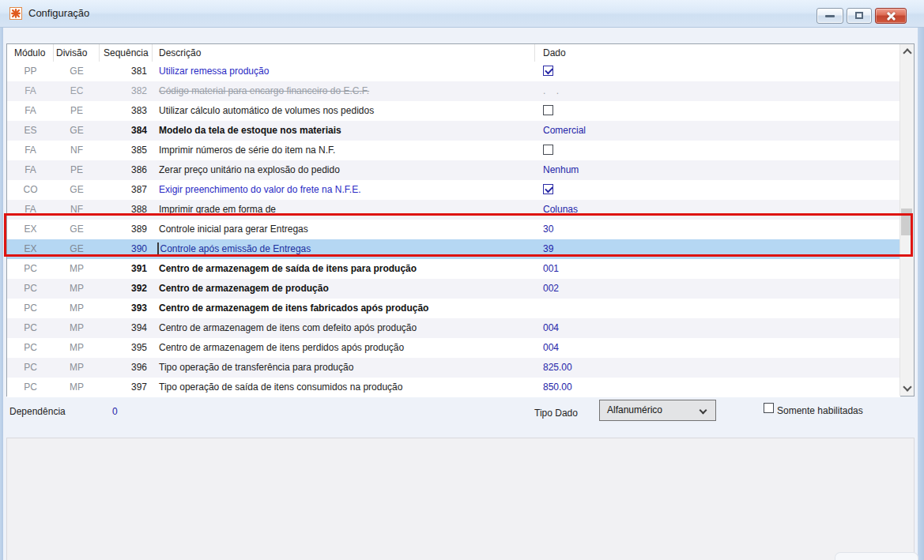  I want to click on column-header-modulo: Módulo, so click(30, 53).